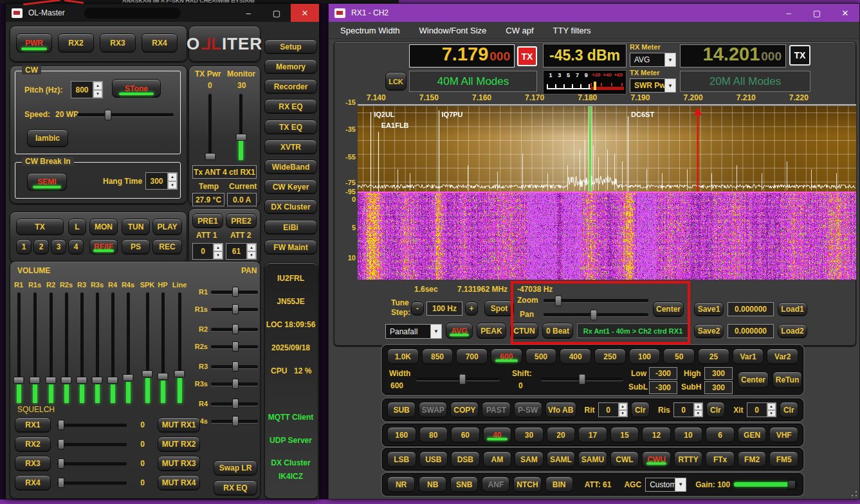 The width and height of the screenshot is (860, 504). What do you see at coordinates (466, 459) in the screenshot?
I see `mode-dsb-button: DSB` at bounding box center [466, 459].